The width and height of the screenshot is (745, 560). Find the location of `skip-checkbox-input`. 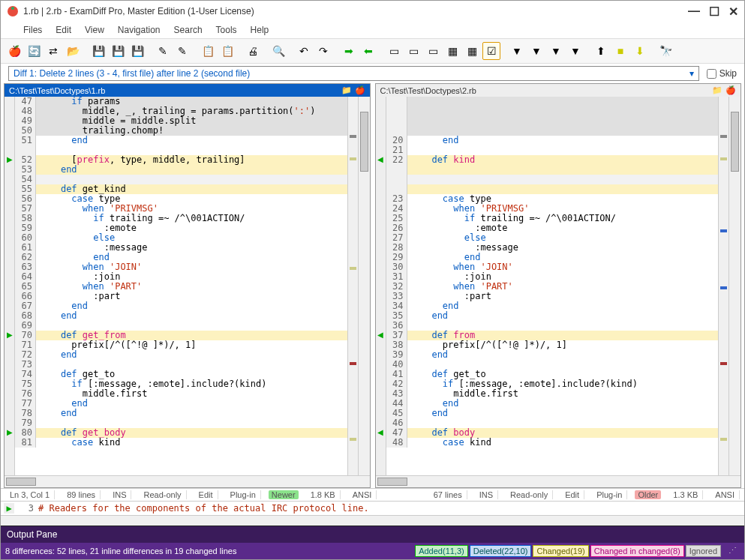

skip-checkbox-input is located at coordinates (711, 73).